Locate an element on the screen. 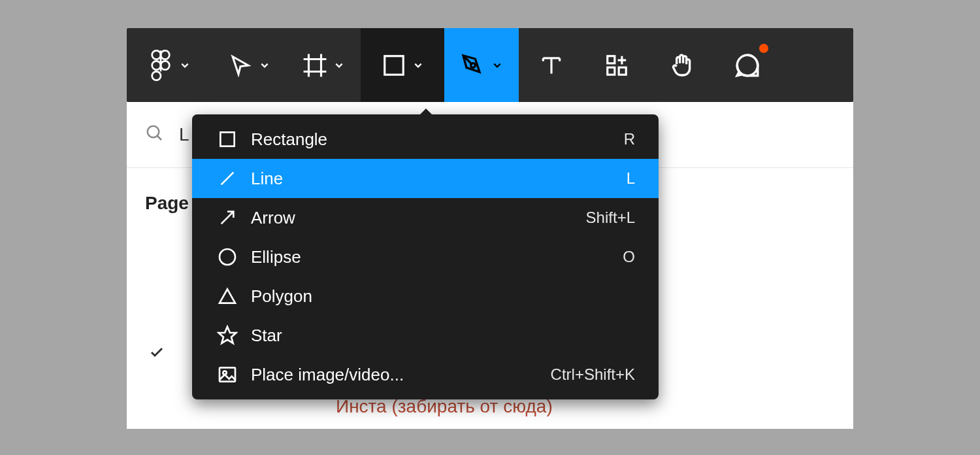 This screenshot has width=980, height=455. hand-tool-button is located at coordinates (682, 65).